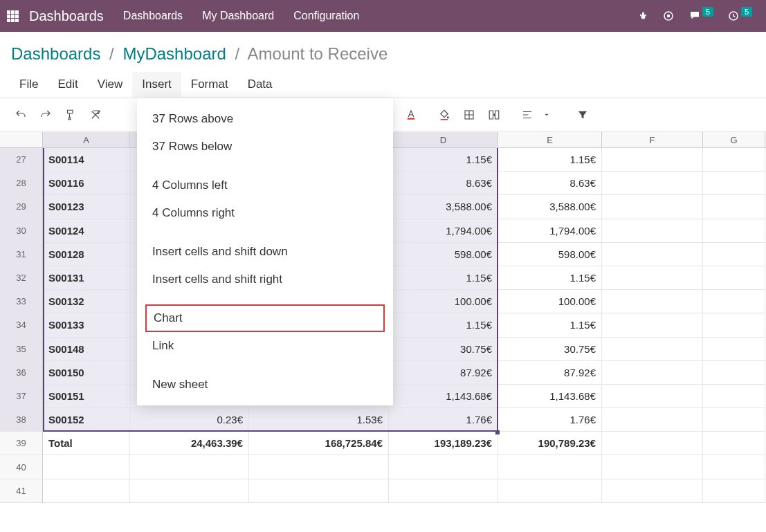 This screenshot has height=532, width=766. What do you see at coordinates (265, 385) in the screenshot?
I see `insert-new-sheet: New sheet` at bounding box center [265, 385].